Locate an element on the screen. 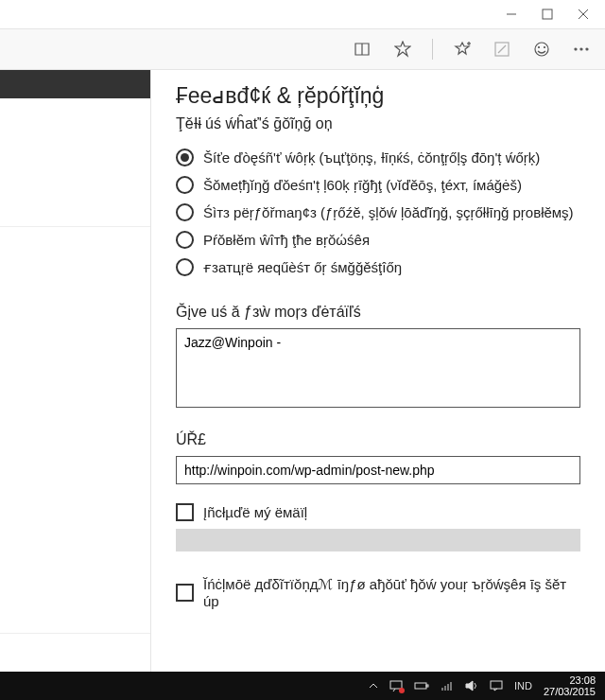  sidebar-header-bar is located at coordinates (76, 84).